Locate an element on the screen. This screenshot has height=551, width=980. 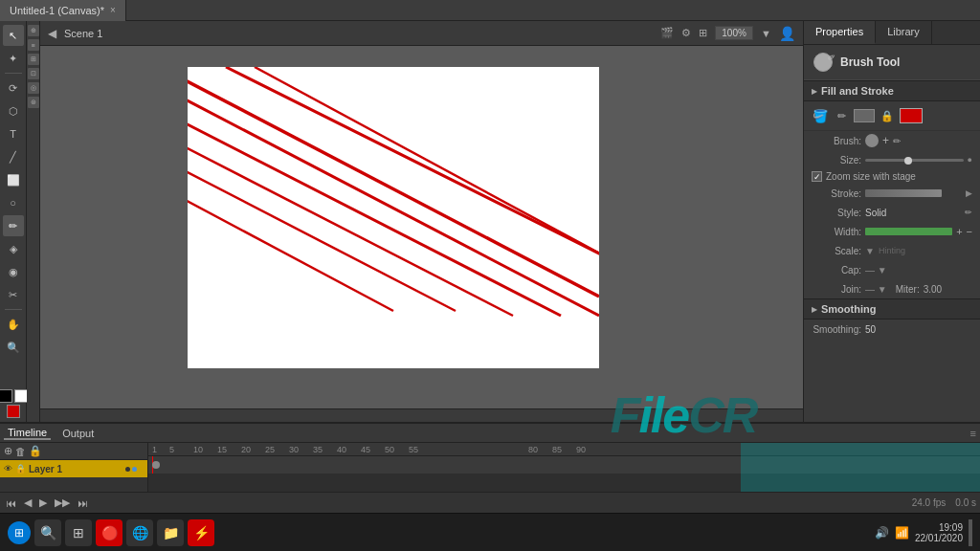
mini-btn-1: ⊕ is located at coordinates (33, 31).